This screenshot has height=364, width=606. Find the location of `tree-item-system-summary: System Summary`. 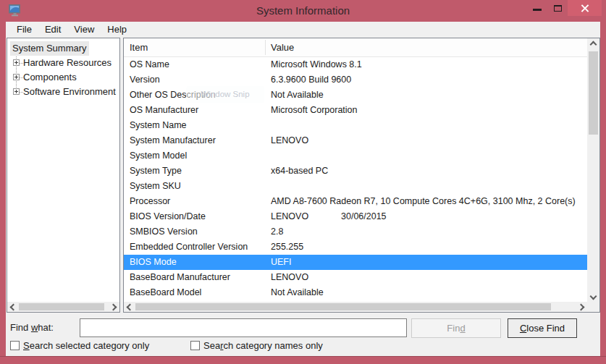

tree-item-system-summary: System Summary is located at coordinates (64, 48).